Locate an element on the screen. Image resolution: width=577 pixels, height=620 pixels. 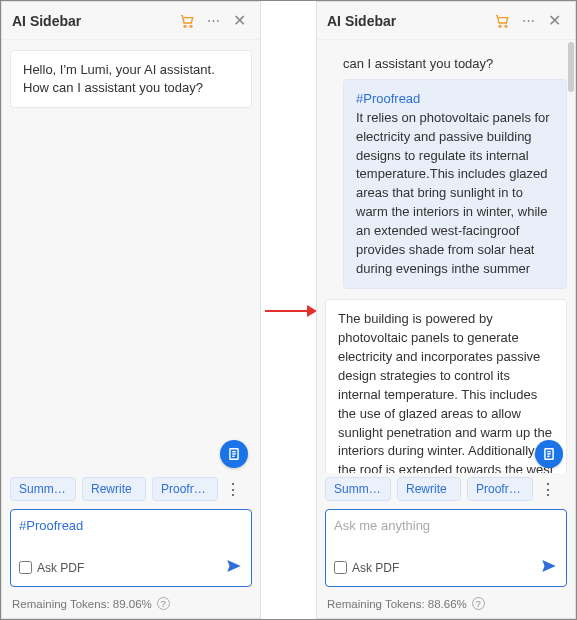
footer: Remaining Tokens: 88.66% ? is located at coordinates (446, 606).